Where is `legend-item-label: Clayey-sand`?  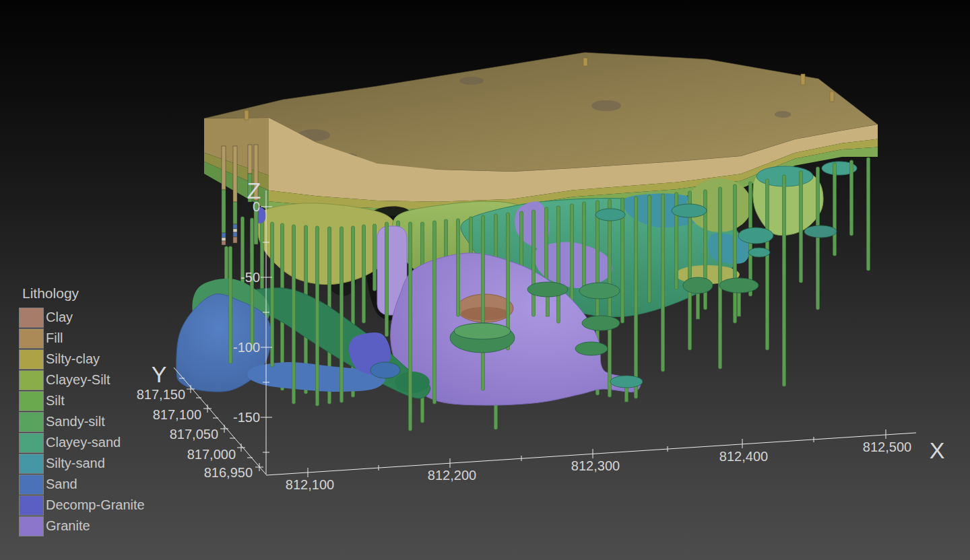
legend-item-label: Clayey-sand is located at coordinates (82, 443).